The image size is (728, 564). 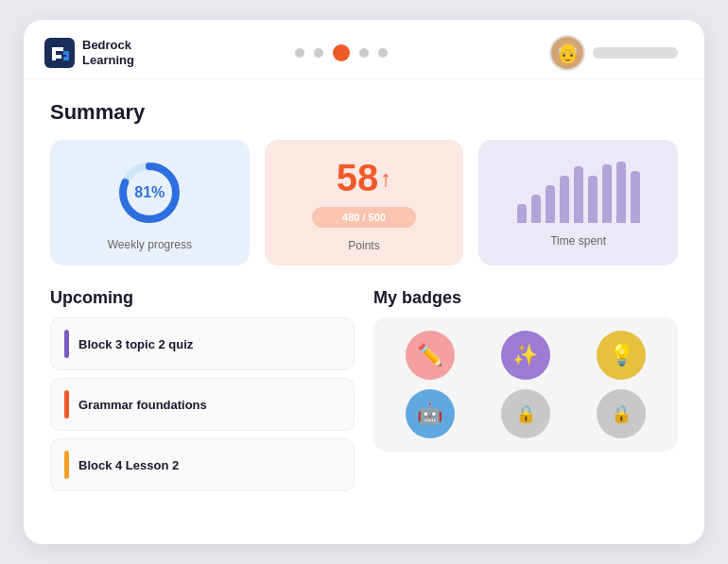 I want to click on donut-chart: 81%, so click(x=149, y=193).